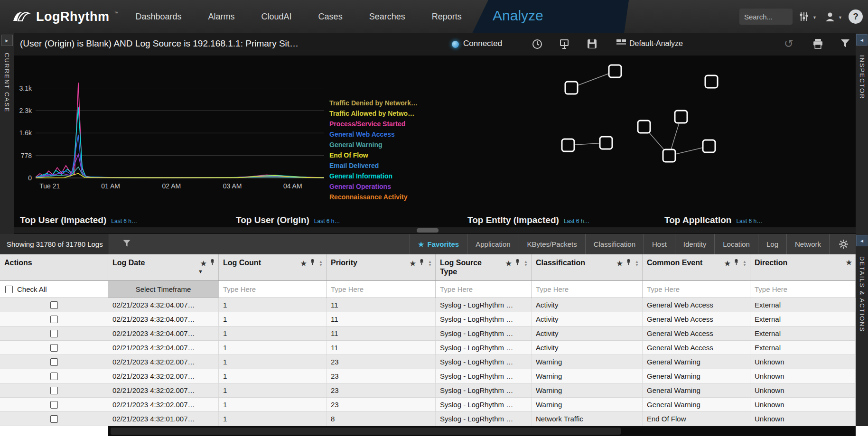 The image size is (868, 438). What do you see at coordinates (614, 244) in the screenshot?
I see `tab-classification: Classification` at bounding box center [614, 244].